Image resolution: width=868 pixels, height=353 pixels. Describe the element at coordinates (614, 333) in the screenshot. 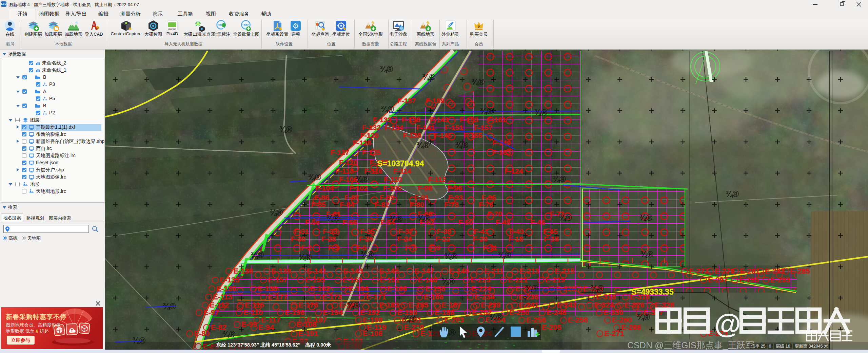

I see `svg-text: E-271` at that location.